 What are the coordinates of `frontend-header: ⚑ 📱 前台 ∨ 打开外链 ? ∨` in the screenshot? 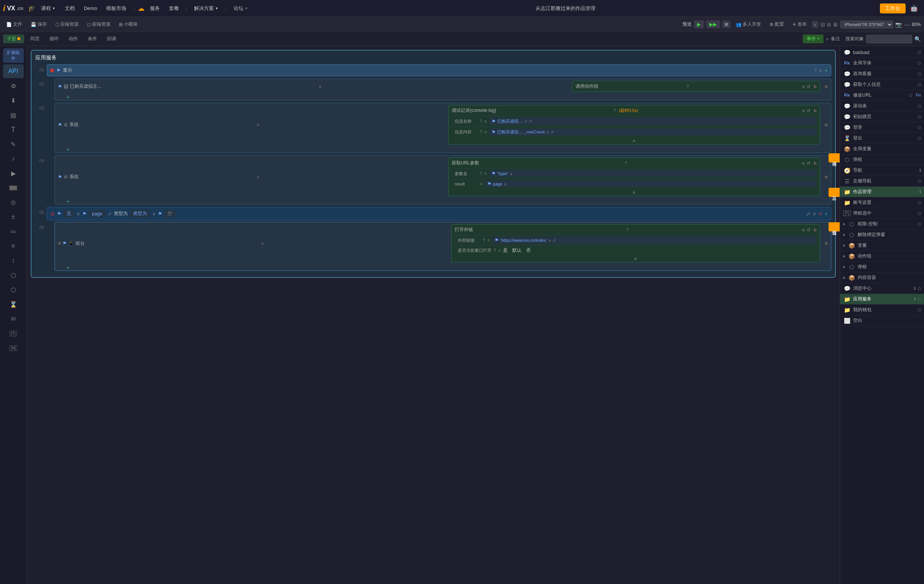 It's located at (443, 243).